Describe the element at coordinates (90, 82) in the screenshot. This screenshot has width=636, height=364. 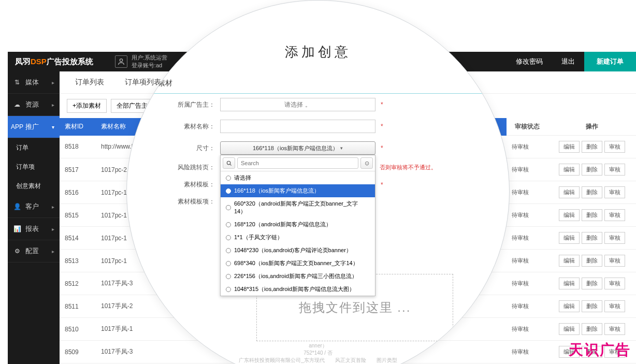
I see `tab-orders: 订单列表` at that location.